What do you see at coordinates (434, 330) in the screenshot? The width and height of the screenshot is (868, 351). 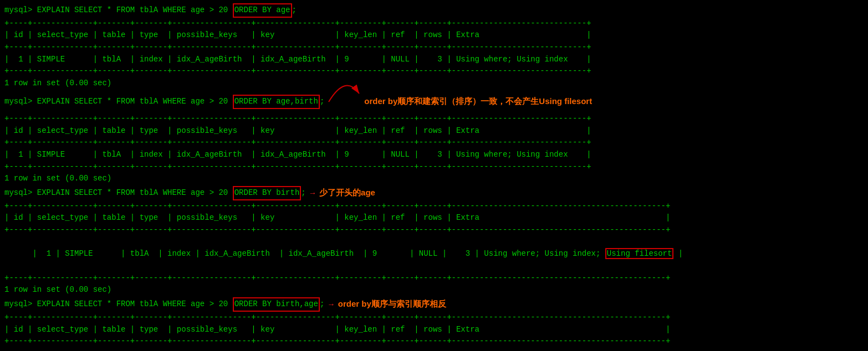 I see `s4-header: | id | select_type | table | type | poss…` at bounding box center [434, 330].